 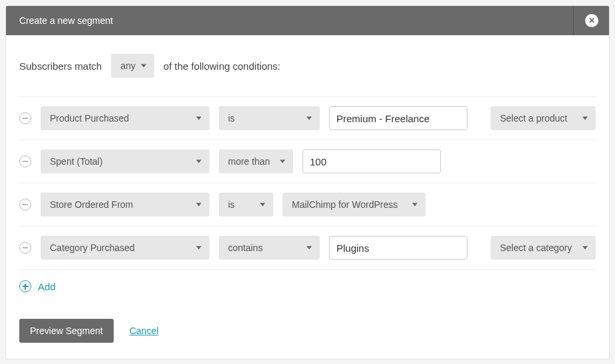 What do you see at coordinates (125, 118) in the screenshot?
I see `condition-field-select: Product Purchased` at bounding box center [125, 118].